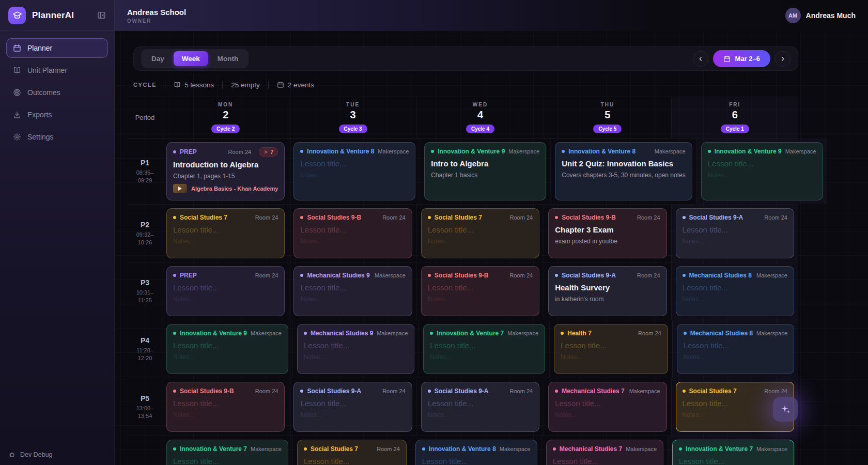 This screenshot has height=465, width=868. What do you see at coordinates (783, 59) in the screenshot?
I see `next-week-button` at bounding box center [783, 59].